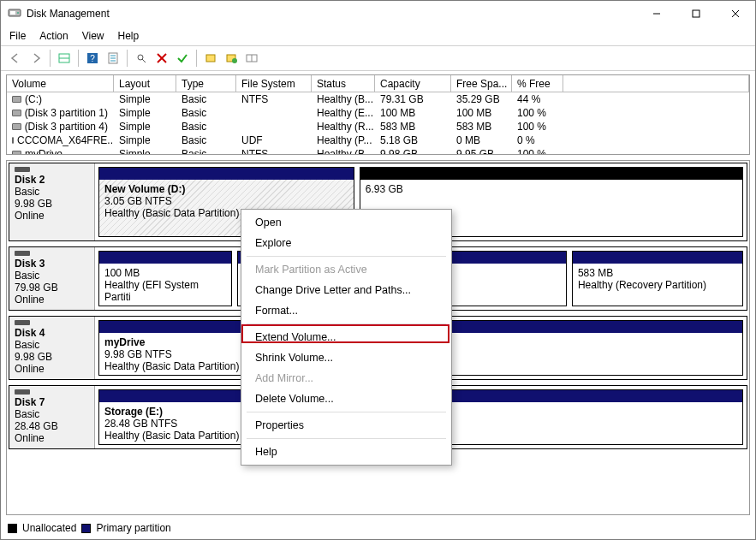 This screenshot has width=756, height=540. I want to click on new-span-icon, so click(231, 58).